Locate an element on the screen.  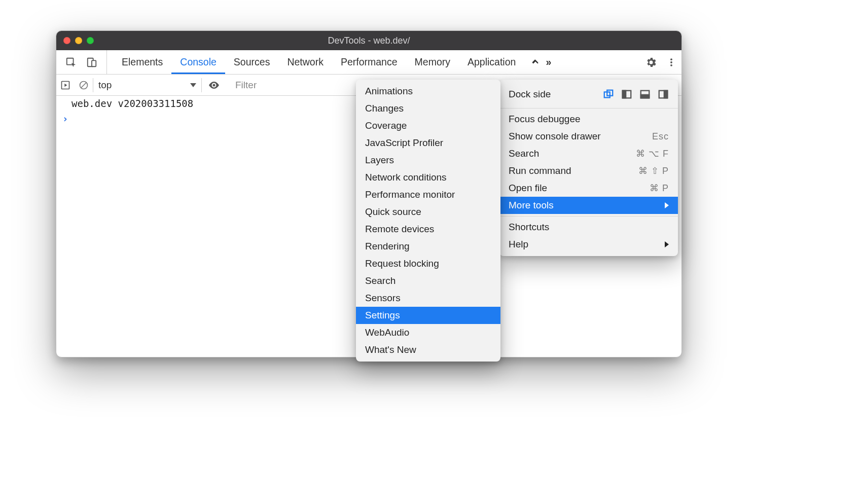
dock-side-label: Dock side is located at coordinates (529, 94).